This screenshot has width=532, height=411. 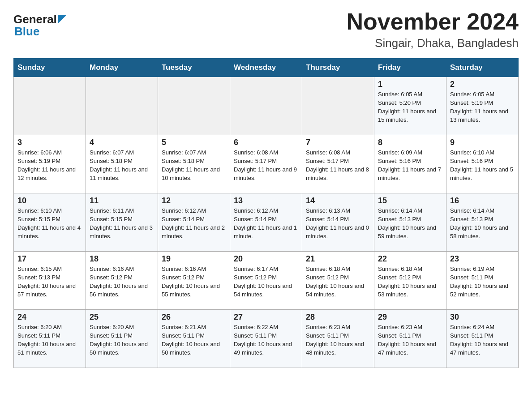 What do you see at coordinates (266, 164) in the screenshot?
I see `day-cell: 6Sunrise: 6:08 AM Sunset: 5:17 PM Daylig…` at bounding box center [266, 164].